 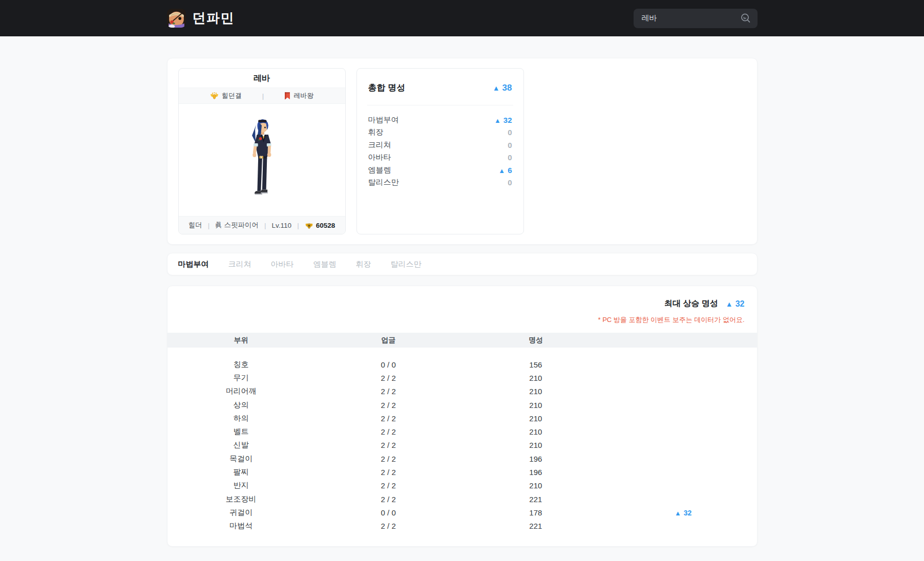 What do you see at coordinates (683, 513) in the screenshot?
I see `cell-delta: ▲32` at bounding box center [683, 513].